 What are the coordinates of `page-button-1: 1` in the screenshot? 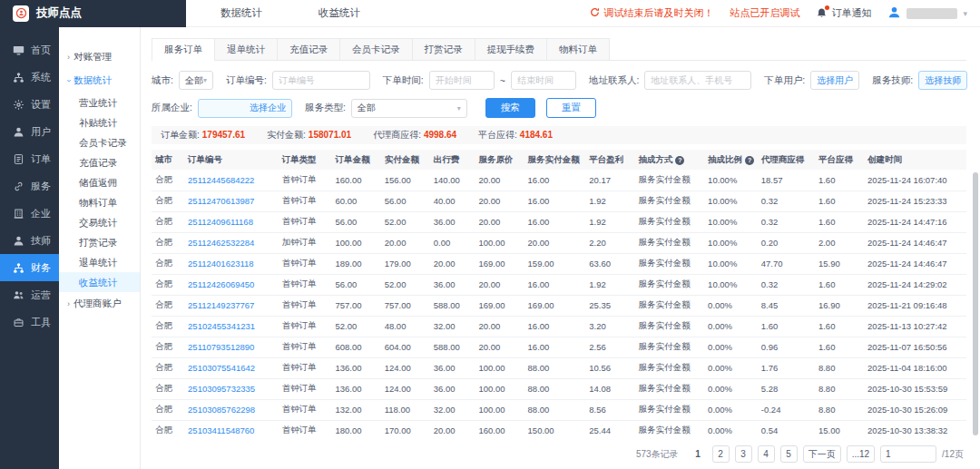 It's located at (699, 454).